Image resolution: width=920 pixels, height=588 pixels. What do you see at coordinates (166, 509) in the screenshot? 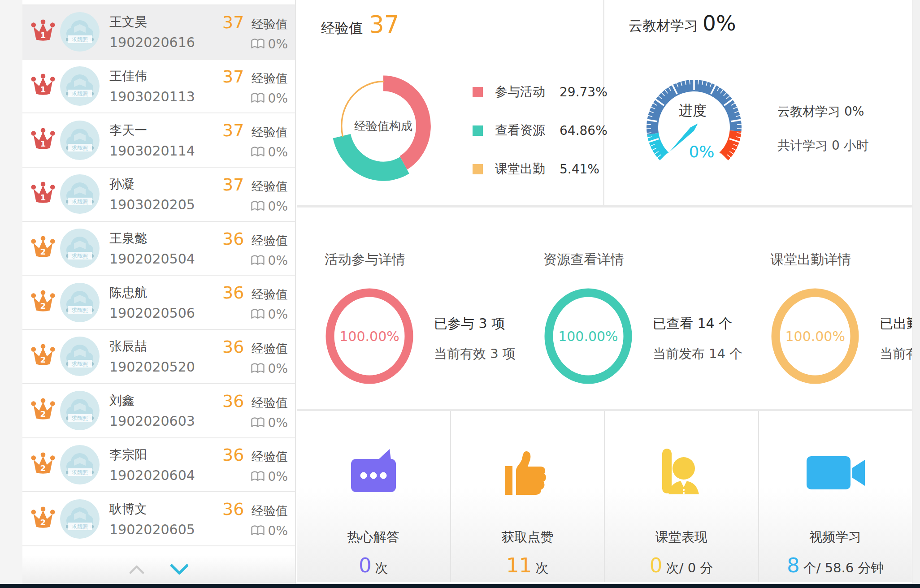
I see `student-name: 耿博文` at bounding box center [166, 509].